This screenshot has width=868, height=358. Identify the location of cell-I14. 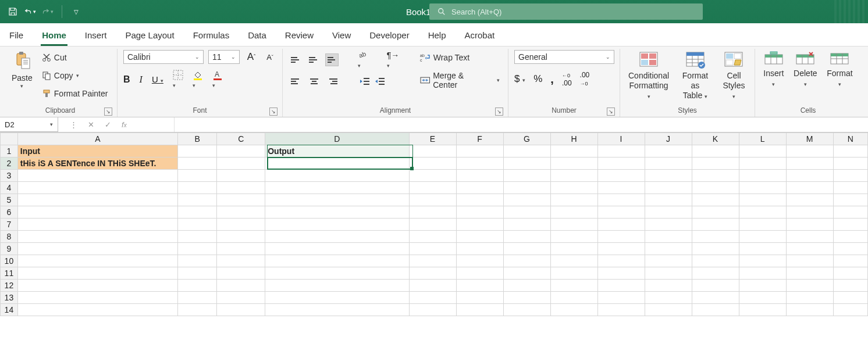
(621, 310).